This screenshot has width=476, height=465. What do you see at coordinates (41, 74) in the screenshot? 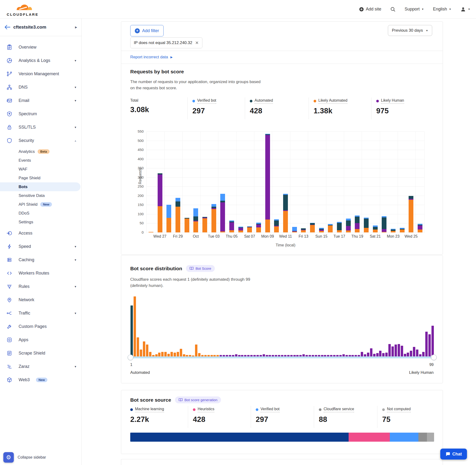
I see `sidebar-item-version-management: Version Management` at bounding box center [41, 74].